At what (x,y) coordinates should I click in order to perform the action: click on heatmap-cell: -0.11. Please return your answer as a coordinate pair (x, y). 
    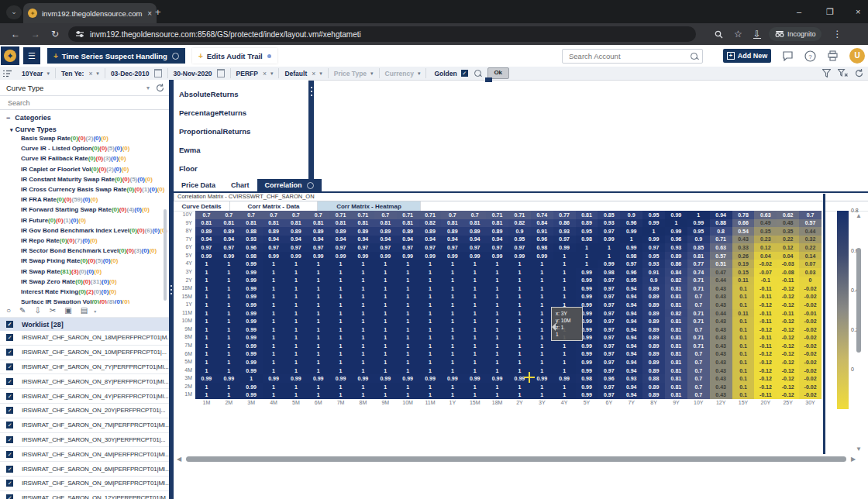
    Looking at the image, I should click on (766, 395).